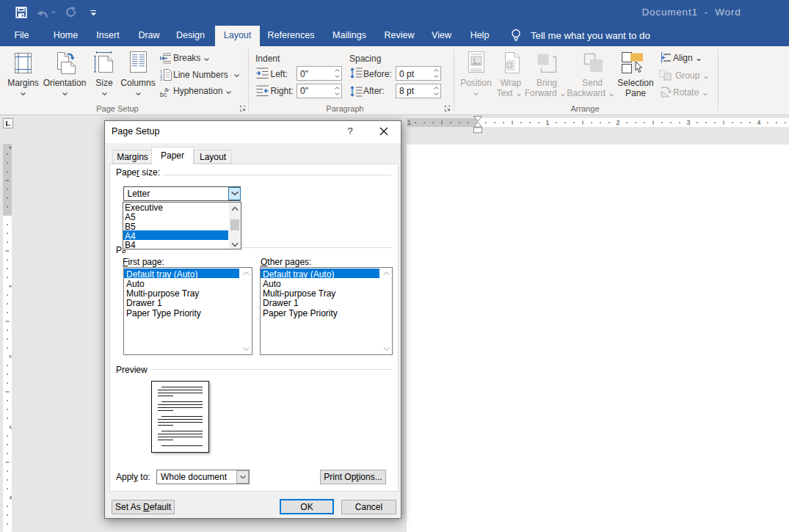 The image size is (789, 532). I want to click on svg-text: bc, so click(164, 94).